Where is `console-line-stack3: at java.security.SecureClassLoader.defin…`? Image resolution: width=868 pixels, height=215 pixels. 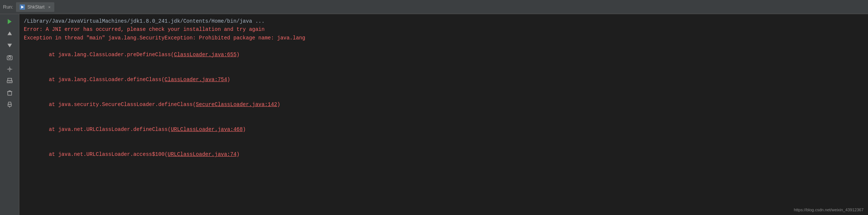 console-line-stack3: at java.security.SecureClassLoader.defin… is located at coordinates (444, 105).